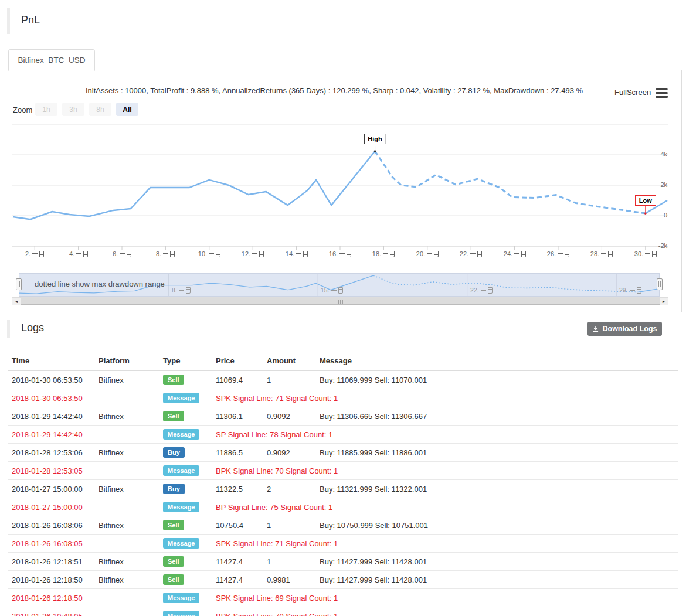 The image size is (686, 616). I want to click on x-tick-label: 8., so click(165, 254).